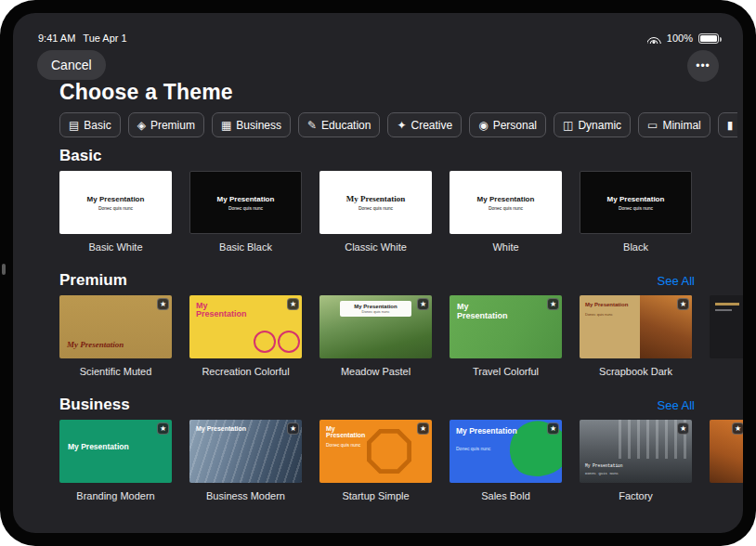 The height and width of the screenshot is (546, 756). Describe the element at coordinates (312, 125) in the screenshot. I see `education-category-icon: ✎` at that location.